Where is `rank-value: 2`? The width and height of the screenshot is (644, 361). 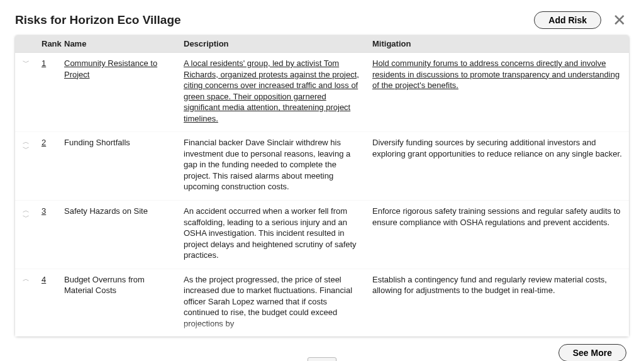 rank-value: 2 is located at coordinates (44, 142).